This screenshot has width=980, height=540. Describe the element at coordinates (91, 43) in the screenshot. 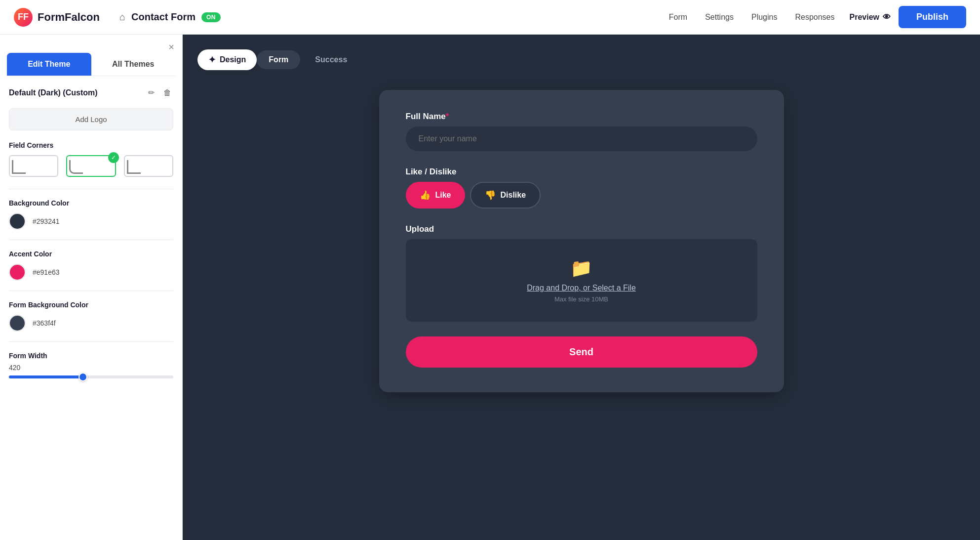

I see `sidebar-header: ×` at that location.